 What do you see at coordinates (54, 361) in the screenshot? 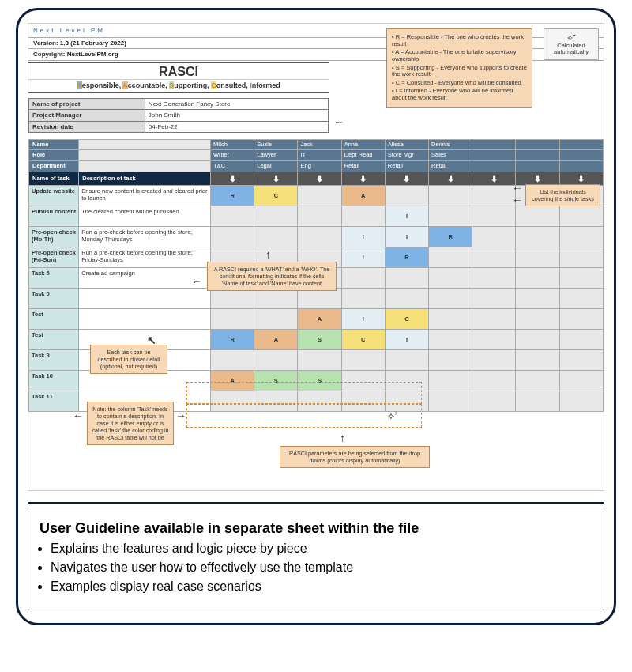
I see `task-name: Task 9` at bounding box center [54, 361].